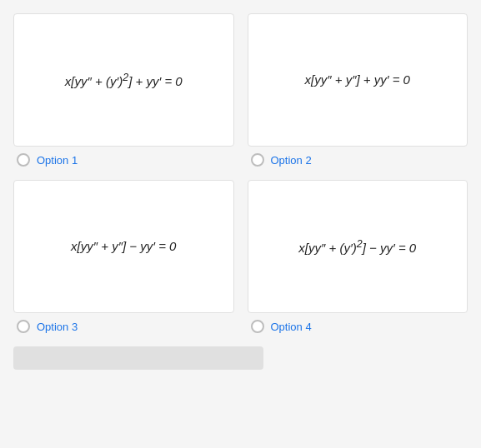  I want to click on option-1-text: Option 1, so click(57, 160).